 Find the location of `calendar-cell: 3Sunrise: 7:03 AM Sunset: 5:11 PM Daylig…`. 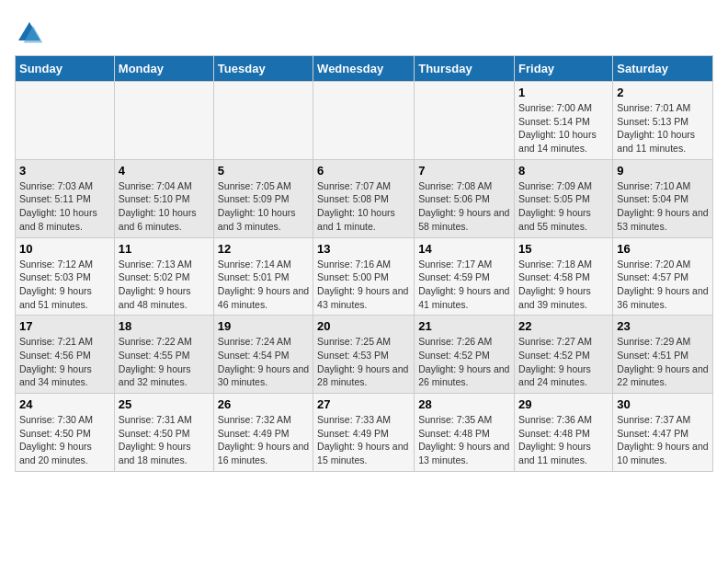

calendar-cell: 3Sunrise: 7:03 AM Sunset: 5:11 PM Daylig… is located at coordinates (65, 199).